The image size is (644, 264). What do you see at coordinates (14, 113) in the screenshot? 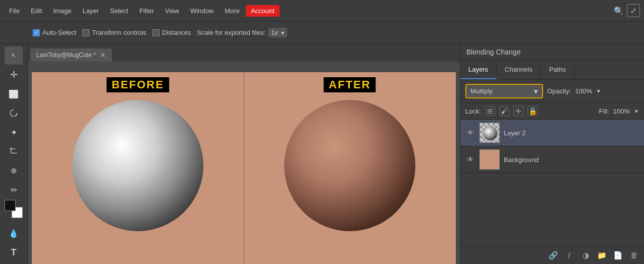
I see `lasso-tool` at bounding box center [14, 113].